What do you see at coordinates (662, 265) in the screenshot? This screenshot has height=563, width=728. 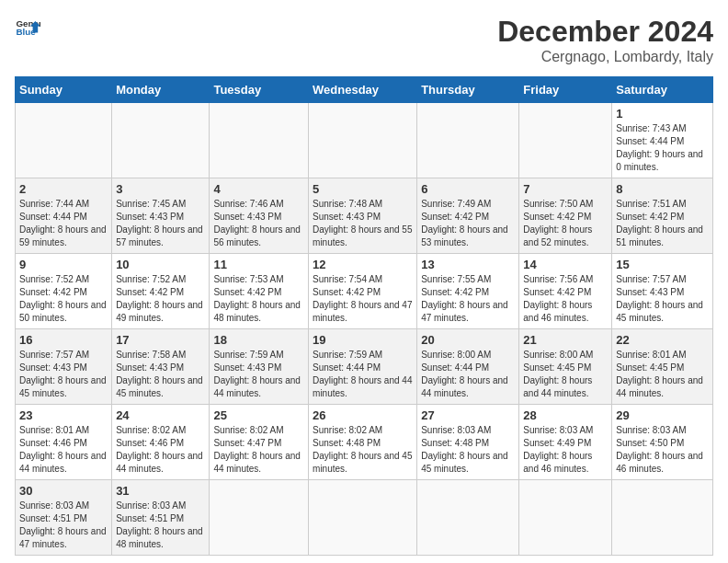 I see `day-number: 15` at bounding box center [662, 265].